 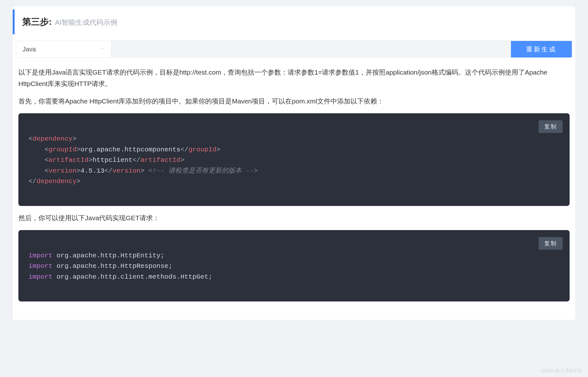 What do you see at coordinates (37, 22) in the screenshot?
I see `step-title: 第三步:` at bounding box center [37, 22].